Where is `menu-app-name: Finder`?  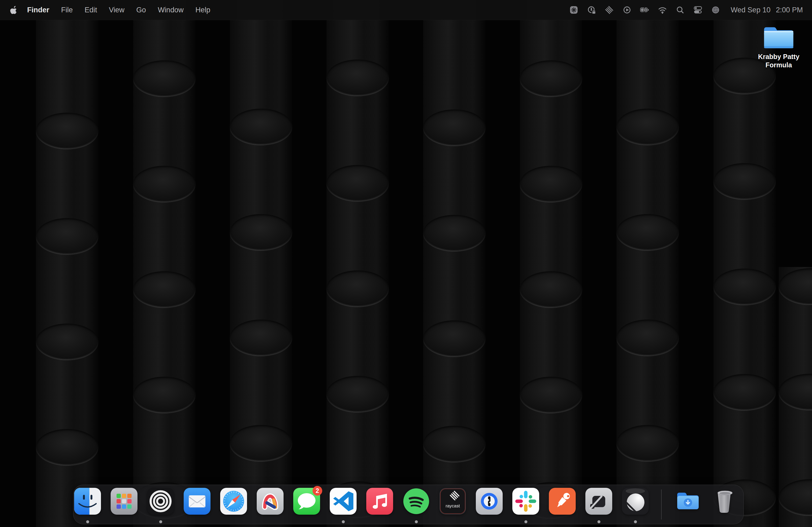 menu-app-name: Finder is located at coordinates (38, 10).